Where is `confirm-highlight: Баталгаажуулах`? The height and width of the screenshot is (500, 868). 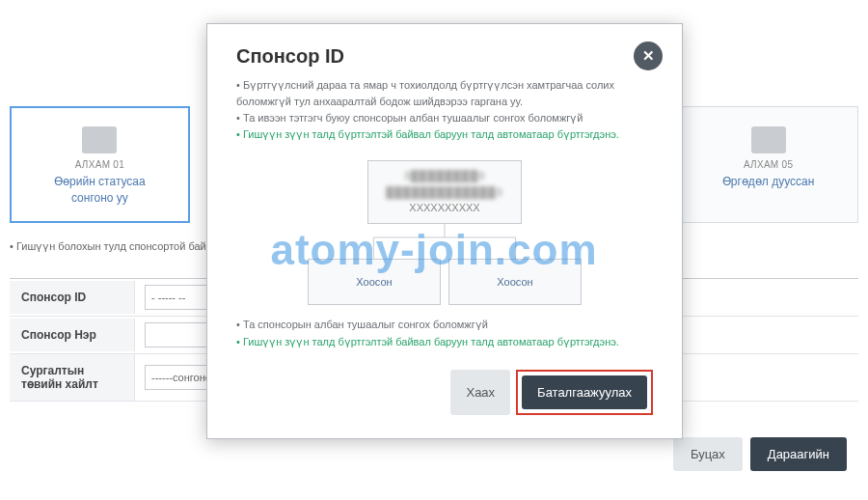
confirm-highlight: Баталгаажуулах is located at coordinates (584, 392).